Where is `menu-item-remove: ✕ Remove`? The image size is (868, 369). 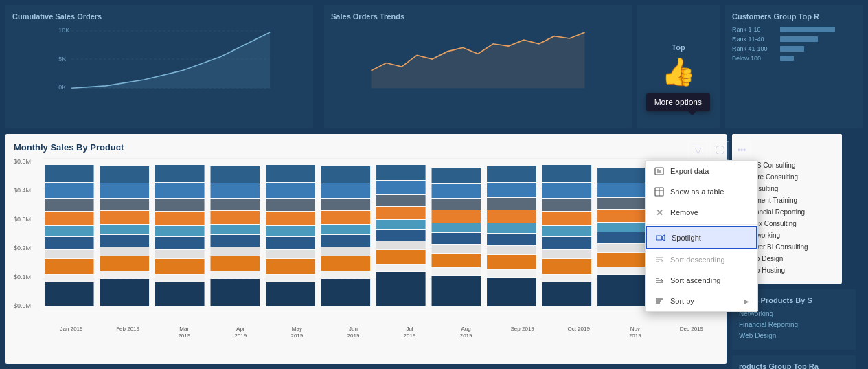
menu-item-remove: ✕ Remove is located at coordinates (702, 212).